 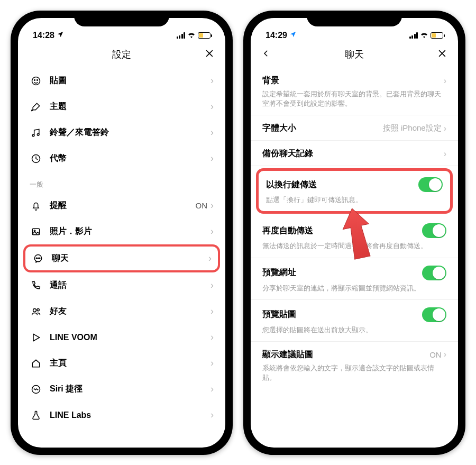 I want to click on toggle-preview-url, so click(x=434, y=273).